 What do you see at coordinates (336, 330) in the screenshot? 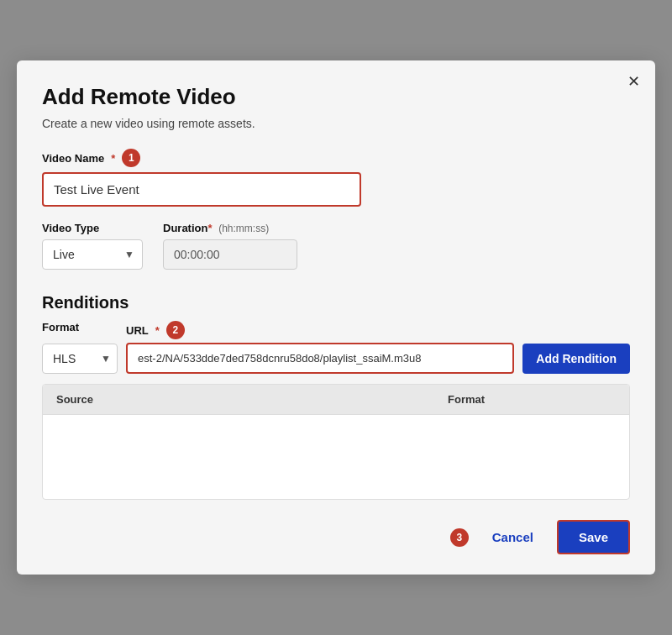
I see `rendition-labels-row: Format URL * 2` at bounding box center [336, 330].